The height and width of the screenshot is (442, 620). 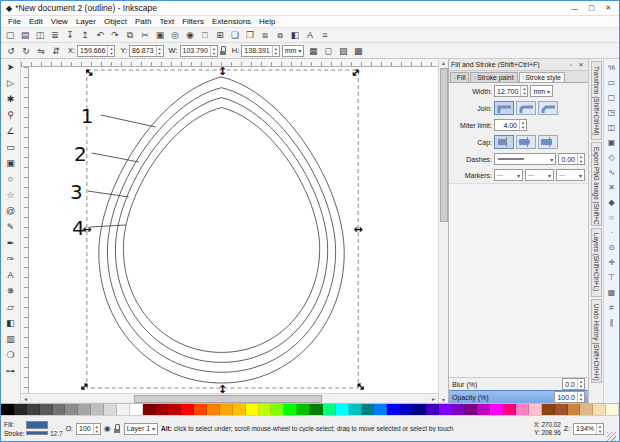 What do you see at coordinates (10, 355) in the screenshot?
I see `tool-dropper: ❍` at bounding box center [10, 355].